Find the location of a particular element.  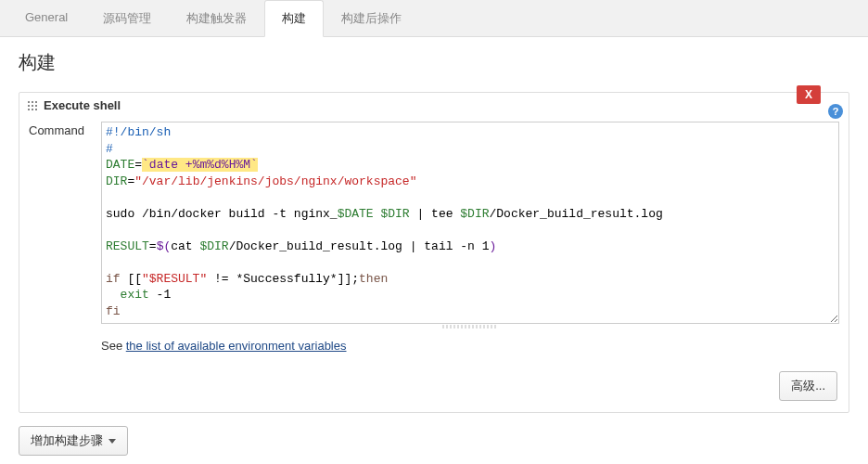

chevron-down-icon is located at coordinates (112, 442).